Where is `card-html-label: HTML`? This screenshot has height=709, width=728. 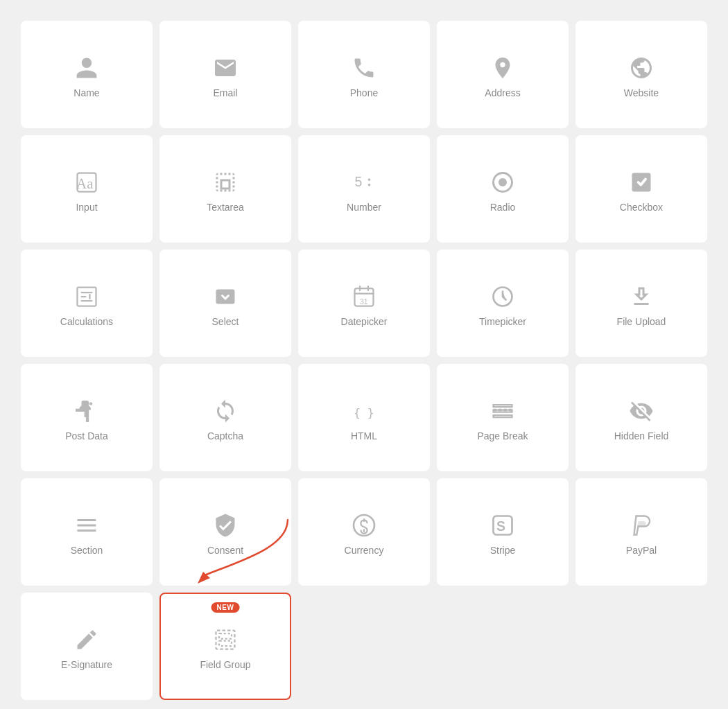 card-html-label: HTML is located at coordinates (364, 436).